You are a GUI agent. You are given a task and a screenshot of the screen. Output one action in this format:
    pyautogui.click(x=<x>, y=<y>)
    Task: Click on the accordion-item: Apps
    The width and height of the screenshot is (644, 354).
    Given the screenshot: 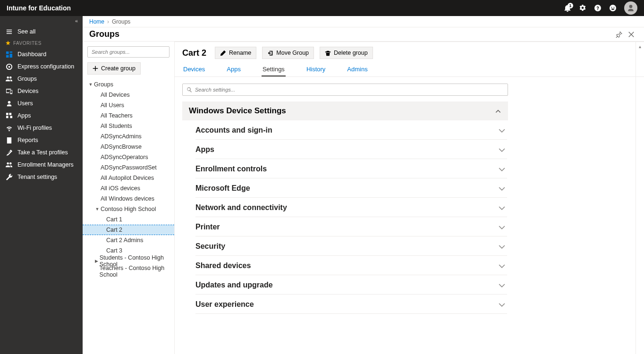 What is the action you would take?
    pyautogui.click(x=351, y=149)
    